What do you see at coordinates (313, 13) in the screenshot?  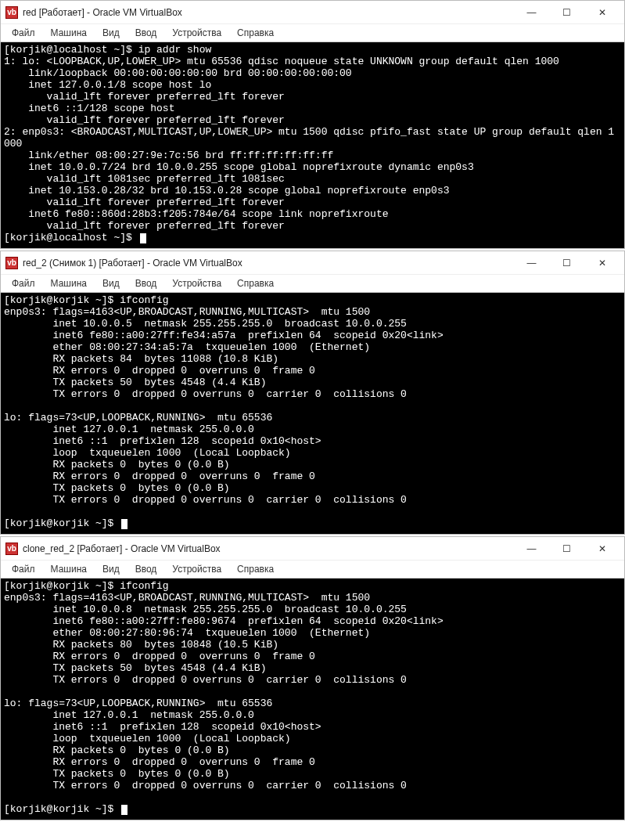 I see `titlebar: vb red [Работает] - Oracle VM VirtualBox…` at bounding box center [313, 13].